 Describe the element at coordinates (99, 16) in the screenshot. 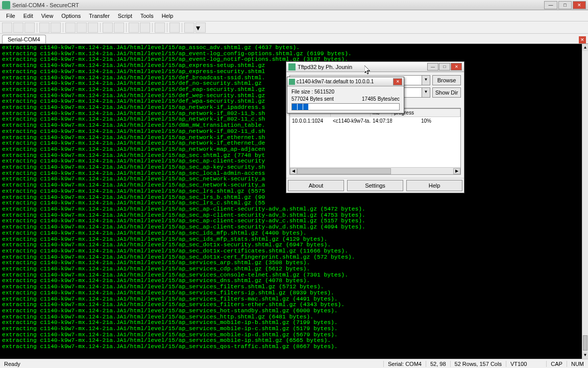

I see `menu-transfer: Transfer` at that location.